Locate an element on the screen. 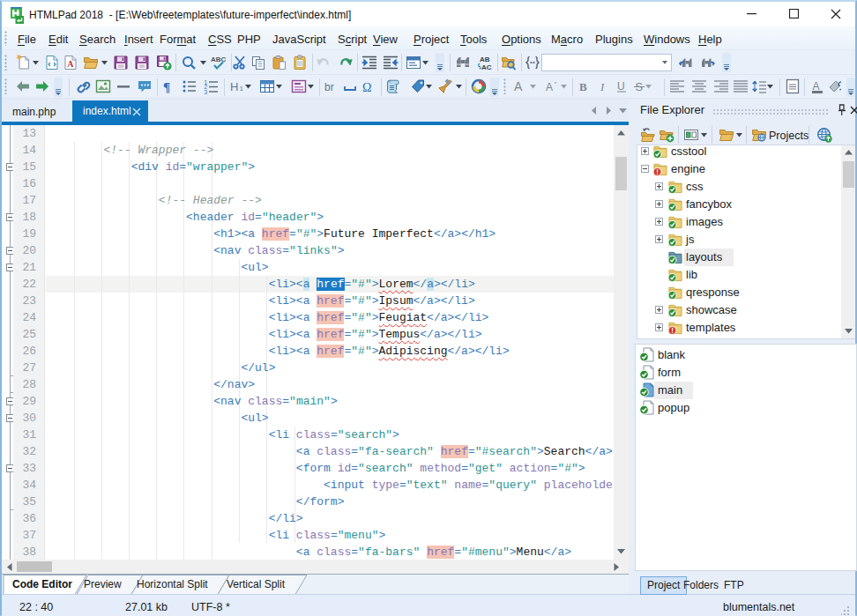 This screenshot has height=616, width=857. svg-text: Preview is located at coordinates (102, 584).